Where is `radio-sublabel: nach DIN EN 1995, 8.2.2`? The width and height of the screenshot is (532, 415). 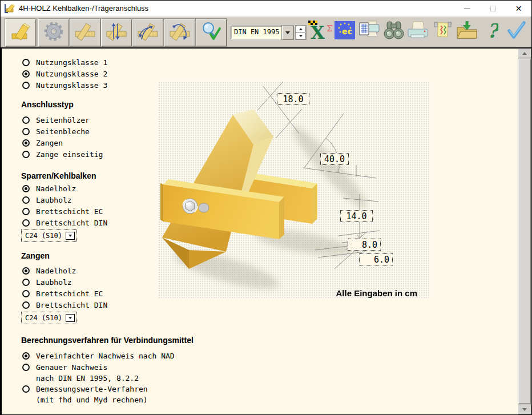 radio-sublabel: nach DIN EN 1995, 8.2.2 is located at coordinates (87, 378).